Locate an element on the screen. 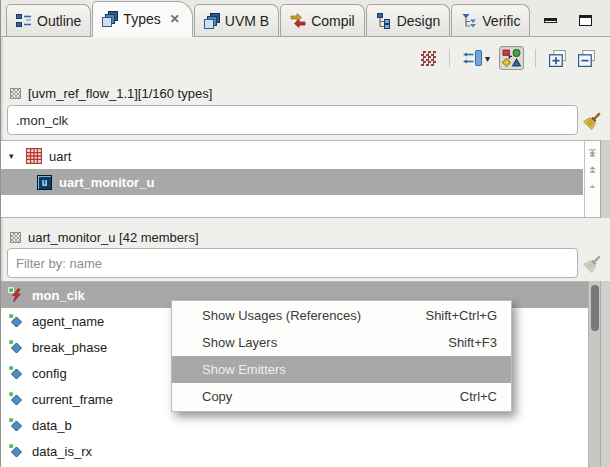 The width and height of the screenshot is (610, 467). signal-icon is located at coordinates (16, 295).